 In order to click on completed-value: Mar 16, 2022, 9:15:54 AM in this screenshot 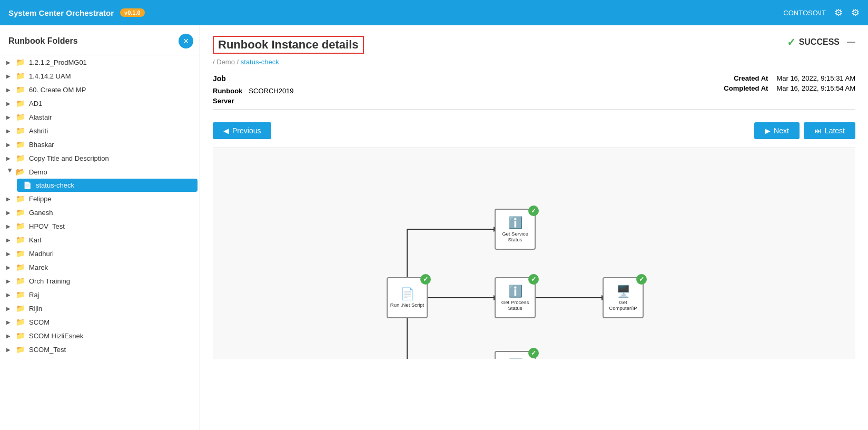, I will do `click(816, 89)`.